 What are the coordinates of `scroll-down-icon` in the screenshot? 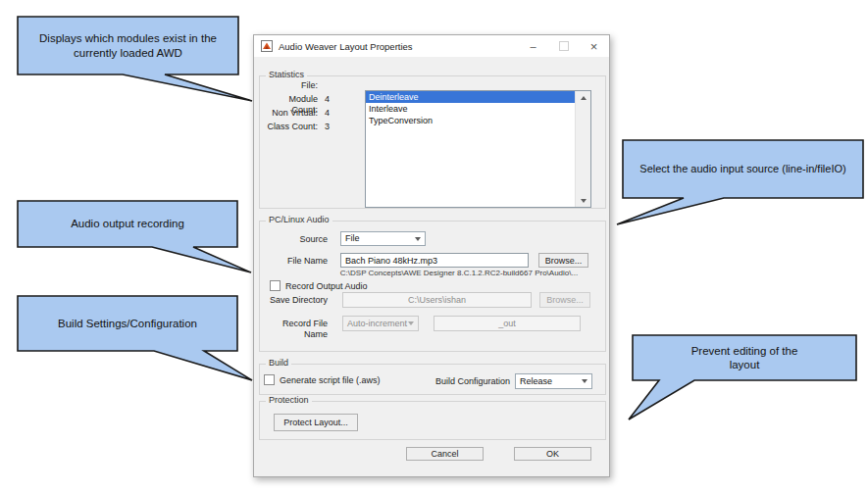 It's located at (583, 200).